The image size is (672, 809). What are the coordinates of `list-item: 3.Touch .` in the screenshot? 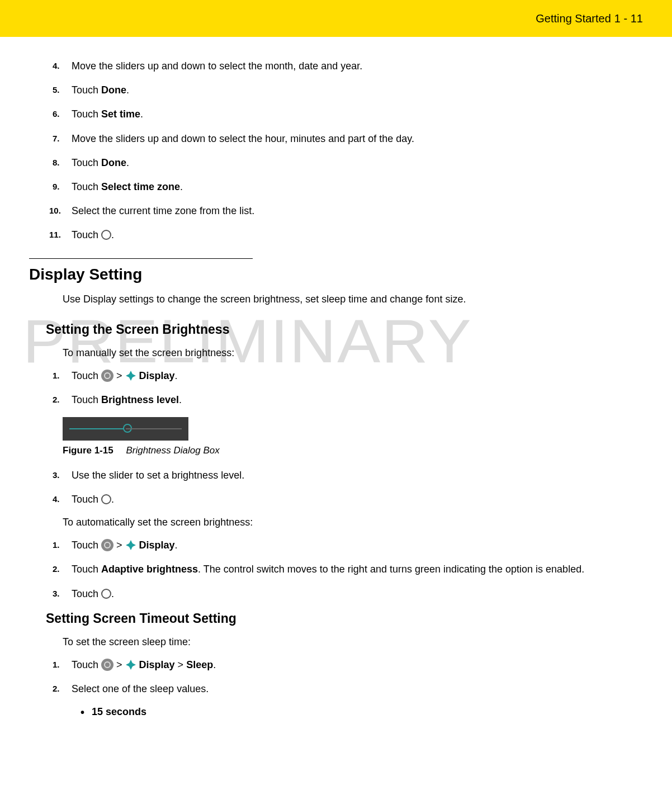 It's located at (357, 594).